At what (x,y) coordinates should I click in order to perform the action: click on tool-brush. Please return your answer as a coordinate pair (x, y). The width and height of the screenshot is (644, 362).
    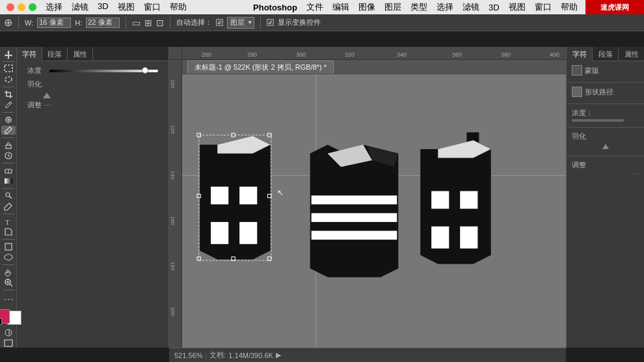
    Looking at the image, I should click on (8, 130).